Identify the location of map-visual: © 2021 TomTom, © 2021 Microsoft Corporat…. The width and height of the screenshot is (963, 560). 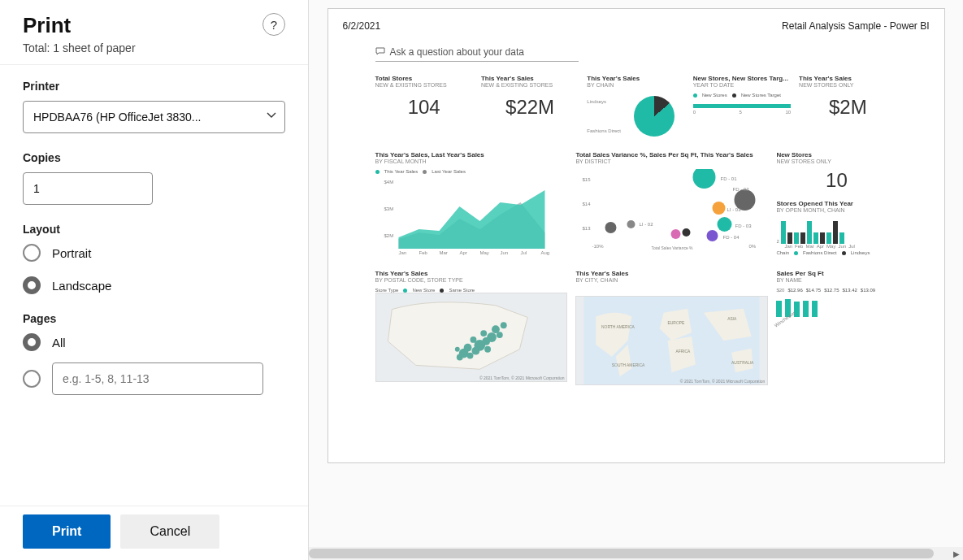
(471, 337).